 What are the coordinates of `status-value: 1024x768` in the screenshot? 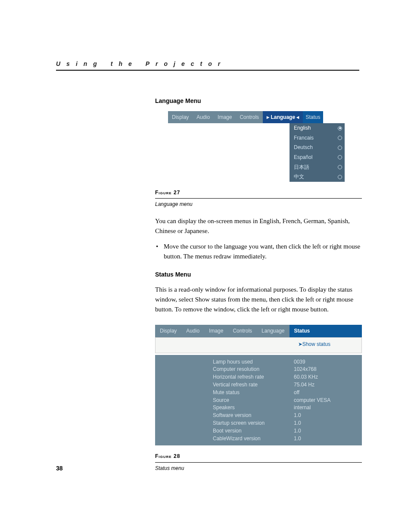 It's located at (327, 370).